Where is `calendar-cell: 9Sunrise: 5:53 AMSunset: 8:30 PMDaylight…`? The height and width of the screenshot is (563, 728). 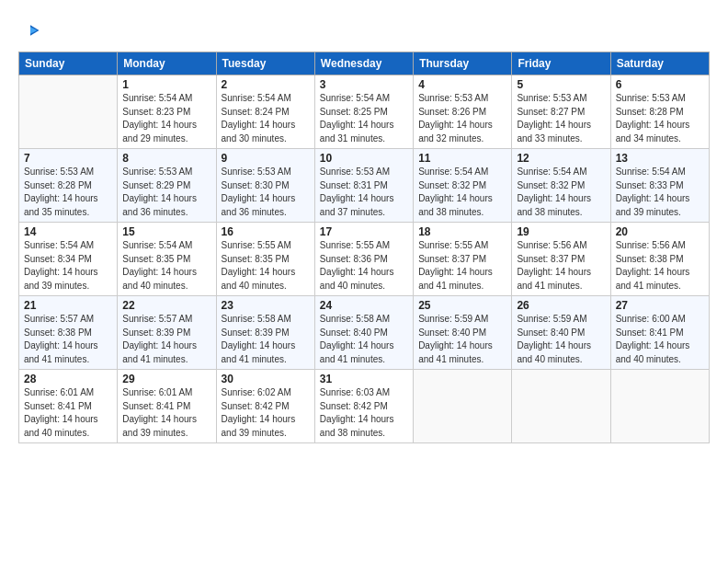 calendar-cell: 9Sunrise: 5:53 AMSunset: 8:30 PMDaylight… is located at coordinates (265, 186).